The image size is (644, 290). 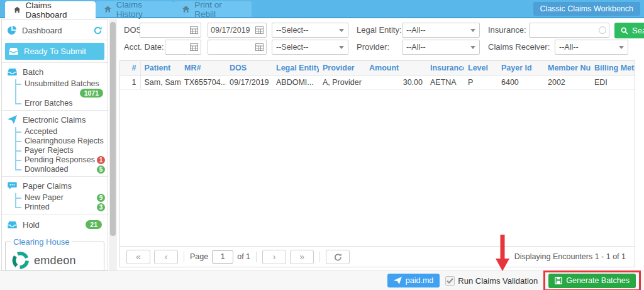 I want to click on cell-member-number: 2002, so click(x=567, y=83).